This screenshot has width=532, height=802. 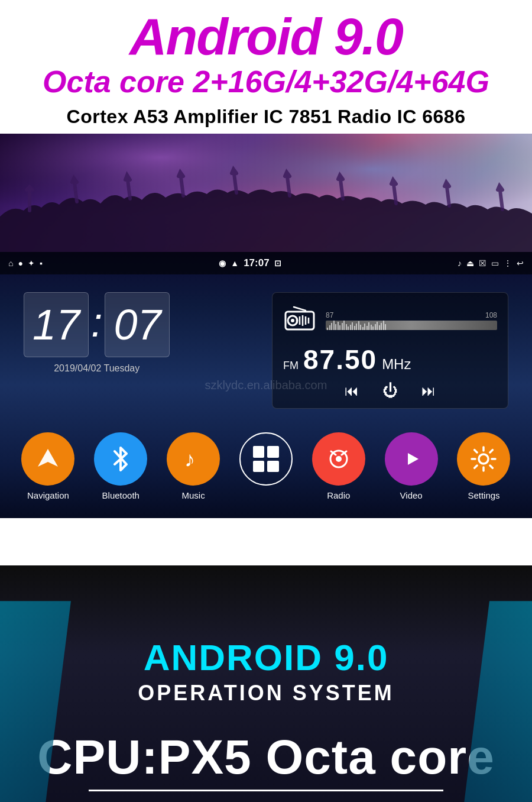 I want to click on music-label: Music, so click(x=194, y=496).